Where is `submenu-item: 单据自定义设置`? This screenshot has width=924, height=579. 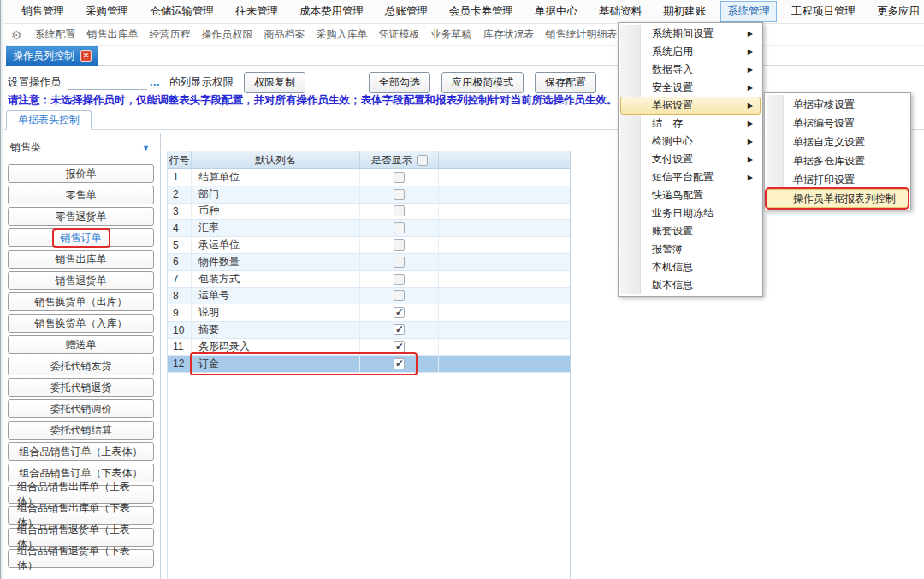
submenu-item: 单据自定义设置 is located at coordinates (838, 142).